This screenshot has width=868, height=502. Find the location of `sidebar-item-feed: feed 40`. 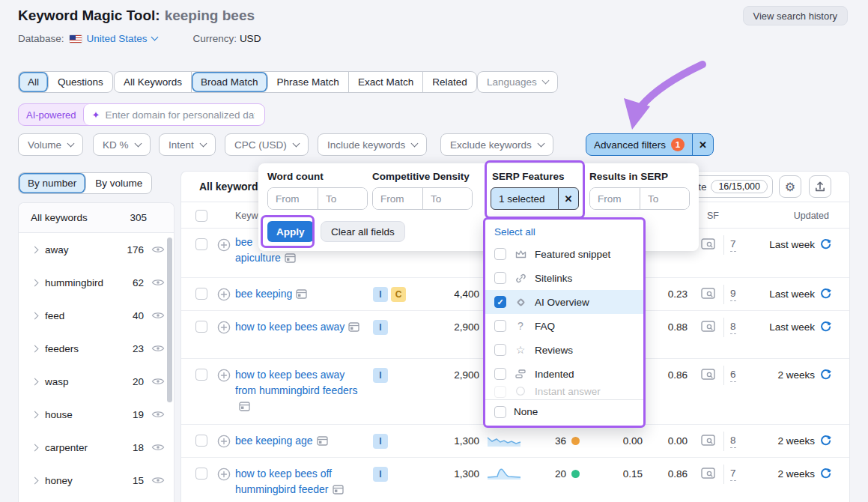

sidebar-item-feed: feed 40 is located at coordinates (96, 315).